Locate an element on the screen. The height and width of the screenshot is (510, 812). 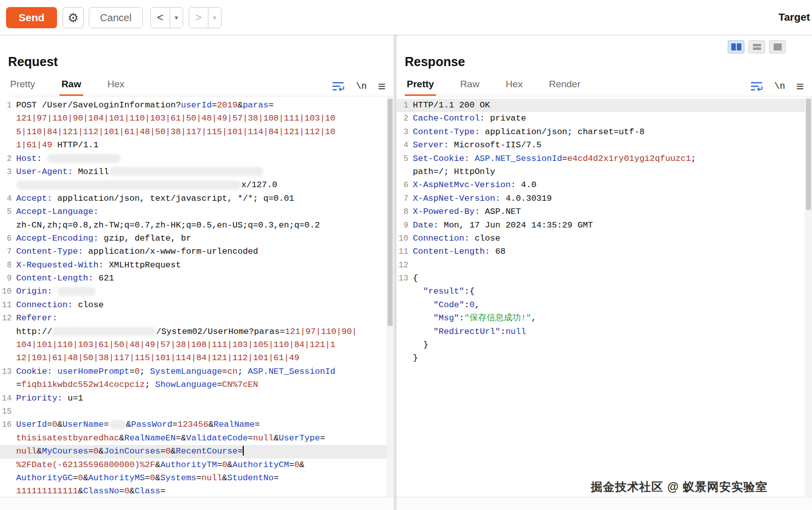
code-line: 2Host: is located at coordinates (193, 159).